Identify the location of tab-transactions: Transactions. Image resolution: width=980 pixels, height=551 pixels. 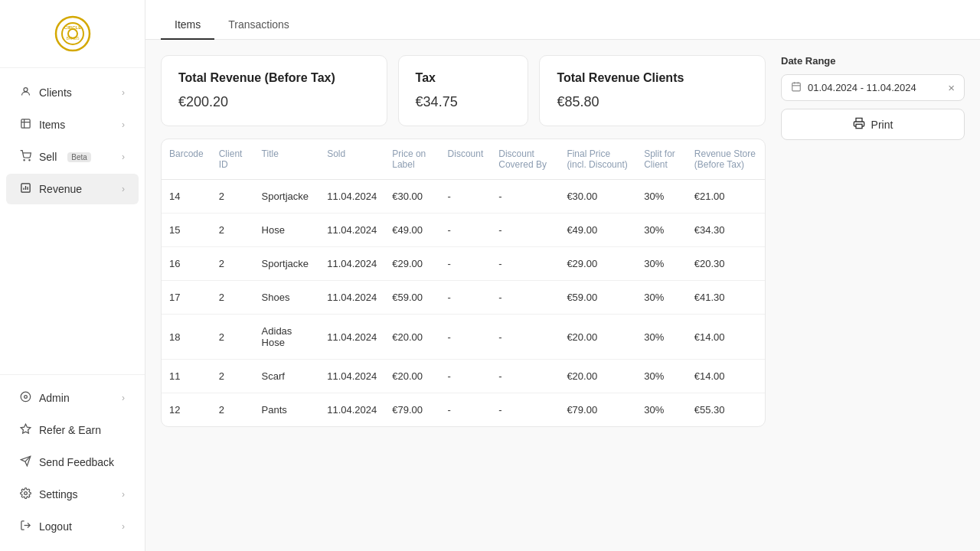
(259, 25).